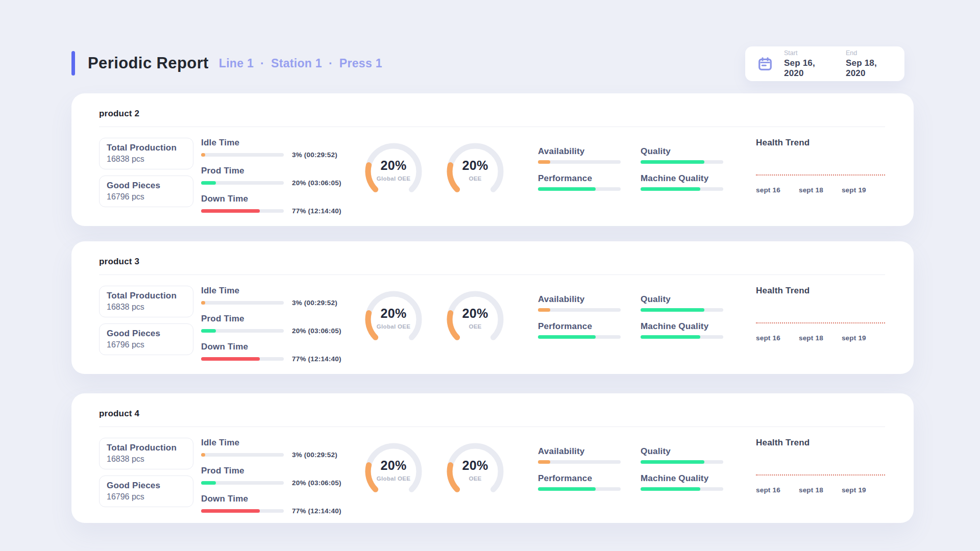  I want to click on product-title: product 4, so click(492, 414).